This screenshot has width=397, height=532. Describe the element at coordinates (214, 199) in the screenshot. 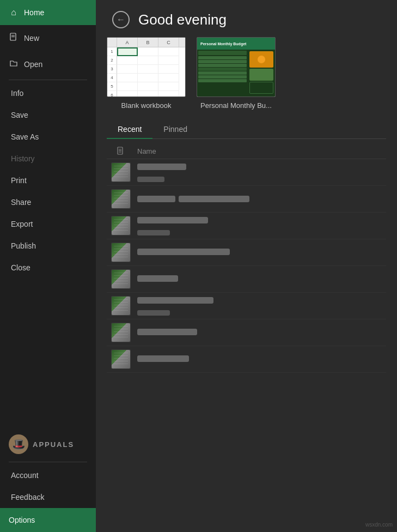

I see `file-path` at that location.